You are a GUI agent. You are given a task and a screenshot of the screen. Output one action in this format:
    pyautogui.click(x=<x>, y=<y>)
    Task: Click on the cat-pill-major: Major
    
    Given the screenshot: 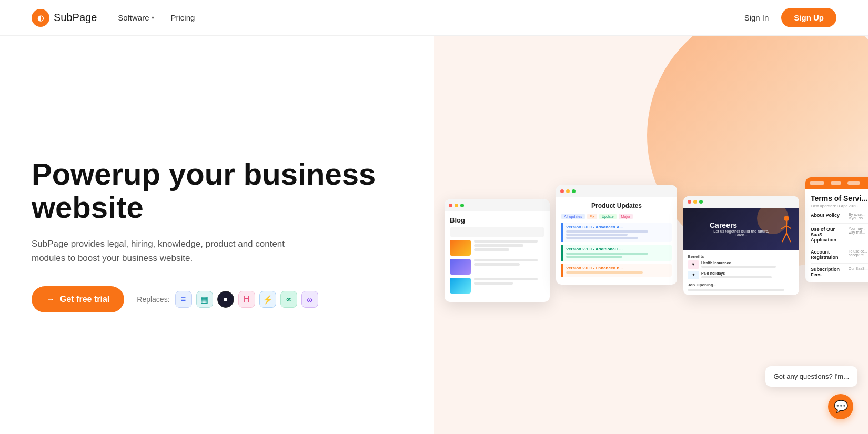 What is the action you would take?
    pyautogui.click(x=626, y=217)
    